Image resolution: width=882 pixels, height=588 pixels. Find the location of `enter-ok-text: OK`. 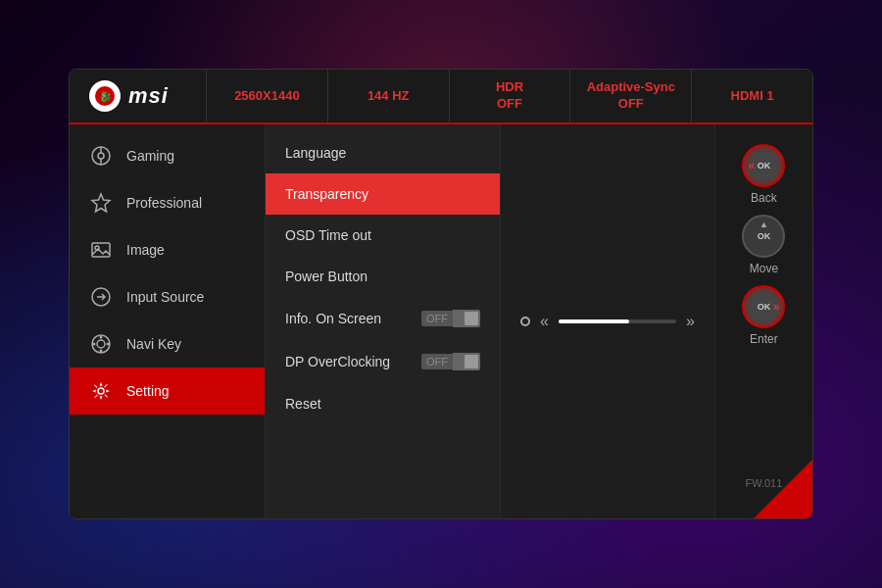

enter-ok-text: OK is located at coordinates (764, 307).